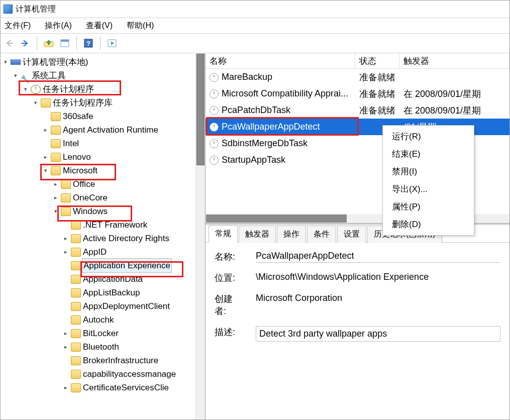  Describe the element at coordinates (114, 102) in the screenshot. I see `tree-task-library: ▾ 任务计划程序库` at that location.